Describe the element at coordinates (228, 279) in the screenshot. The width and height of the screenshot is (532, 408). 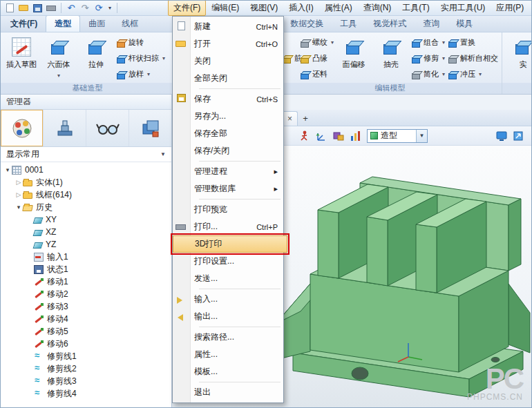
I see `file-menu-item: 发送...` at that location.